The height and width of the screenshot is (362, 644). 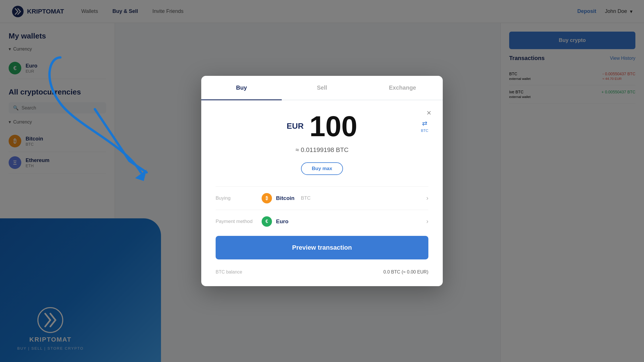 What do you see at coordinates (295, 126) in the screenshot?
I see `currency-label: EUR` at bounding box center [295, 126].